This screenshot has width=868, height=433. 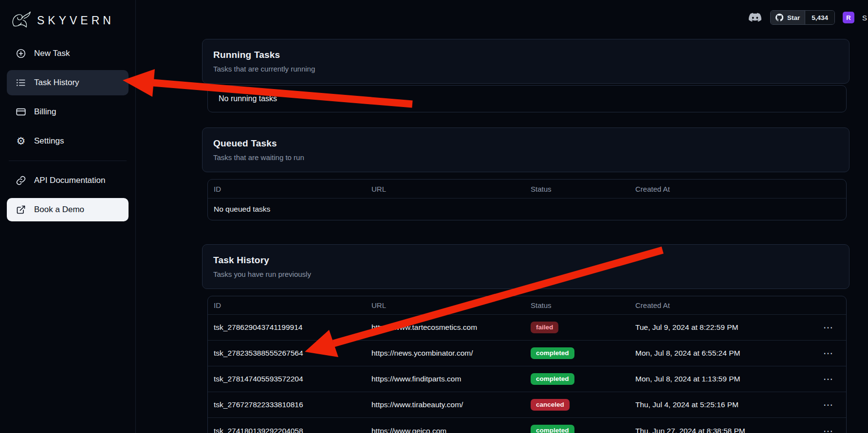 I want to click on queued-tasks-header: Queued Tasks Tasks that are waiting to r…, so click(x=526, y=150).